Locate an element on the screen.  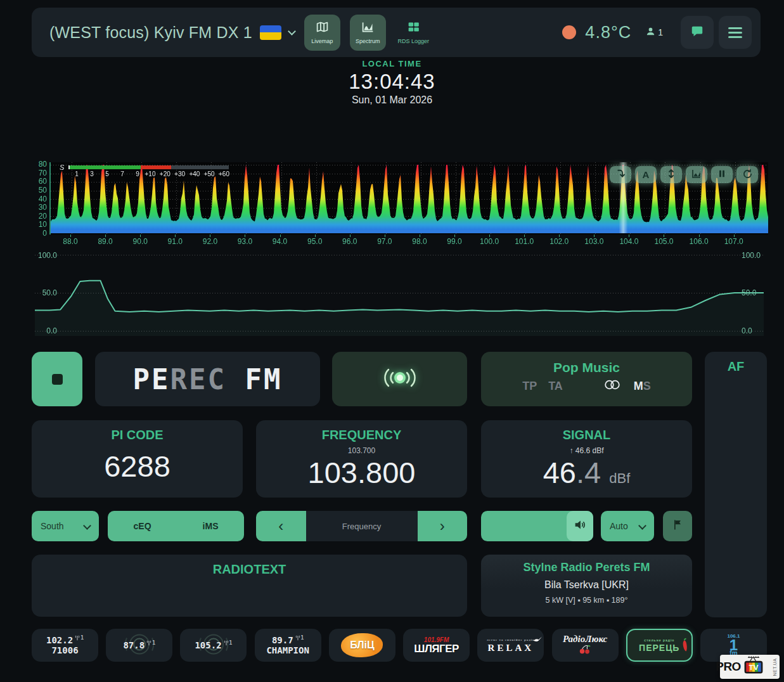
history-y-tick: 0.0 is located at coordinates (45, 331).